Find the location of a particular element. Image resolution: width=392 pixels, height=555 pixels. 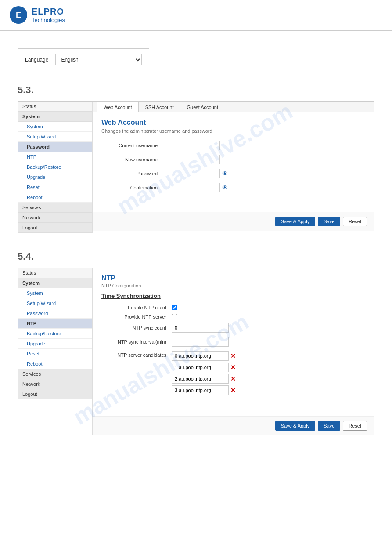

ntp-server-row-2: ✕ is located at coordinates (204, 379).